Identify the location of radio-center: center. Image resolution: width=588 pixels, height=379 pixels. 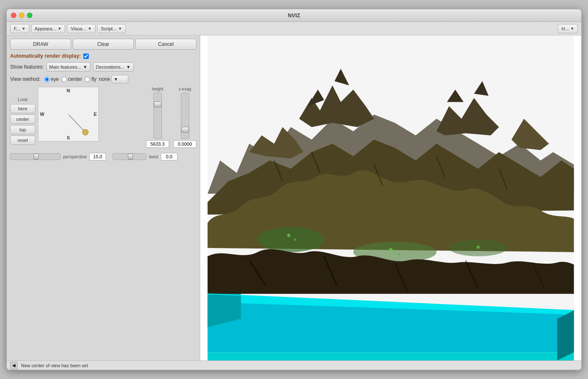
(72, 79).